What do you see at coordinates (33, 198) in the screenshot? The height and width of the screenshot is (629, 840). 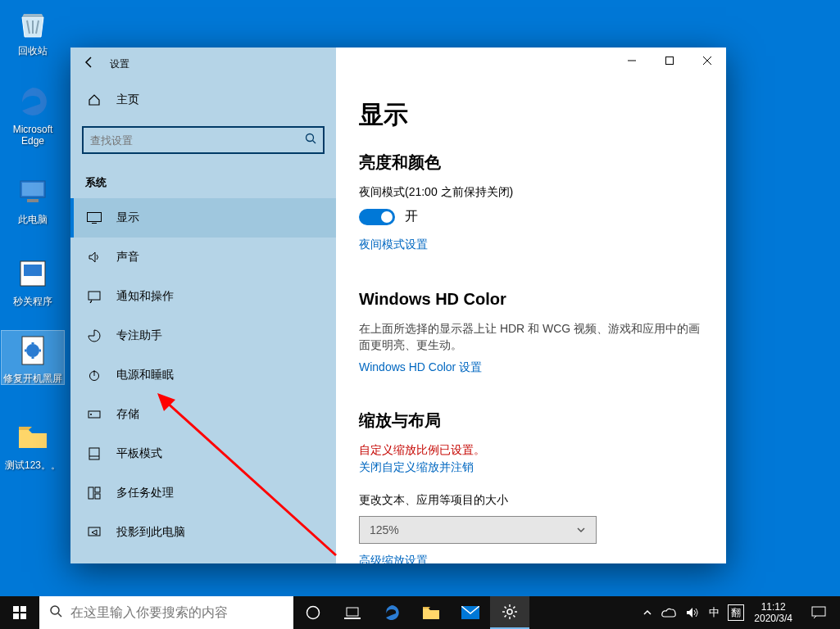 I see `desktop-icon-this-pc: 此电脑` at bounding box center [33, 198].